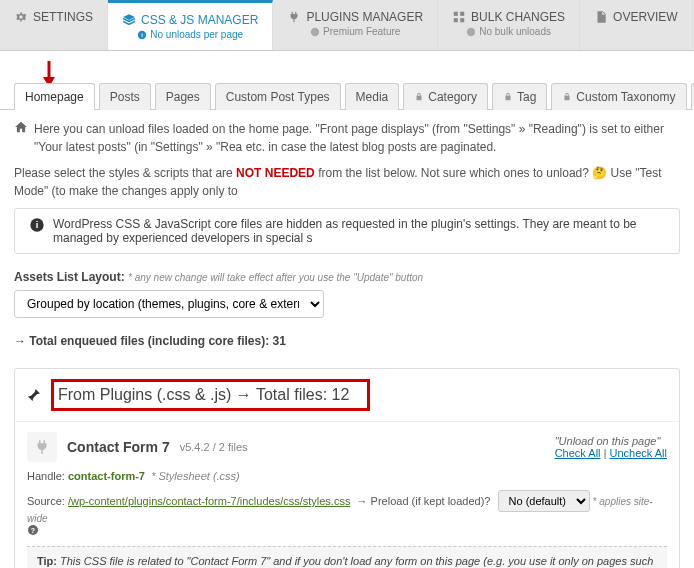 The width and height of the screenshot is (694, 568). Describe the element at coordinates (578, 453) in the screenshot. I see `check-all-link: Check All` at that location.